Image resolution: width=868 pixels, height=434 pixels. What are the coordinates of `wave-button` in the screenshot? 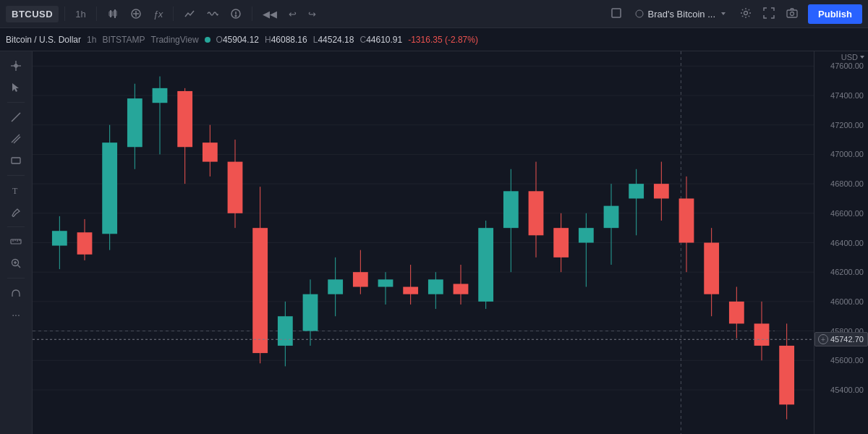 It's located at (213, 14).